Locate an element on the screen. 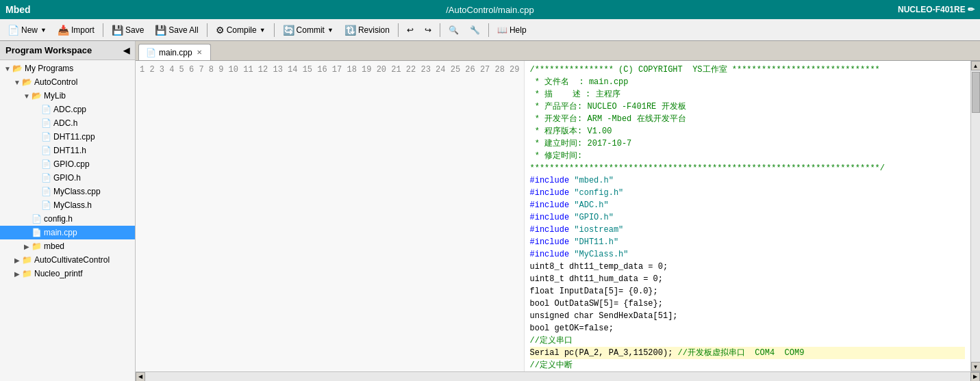 Image resolution: width=980 pixels, height=381 pixels. scroll-up-button: ▲ is located at coordinates (976, 66).